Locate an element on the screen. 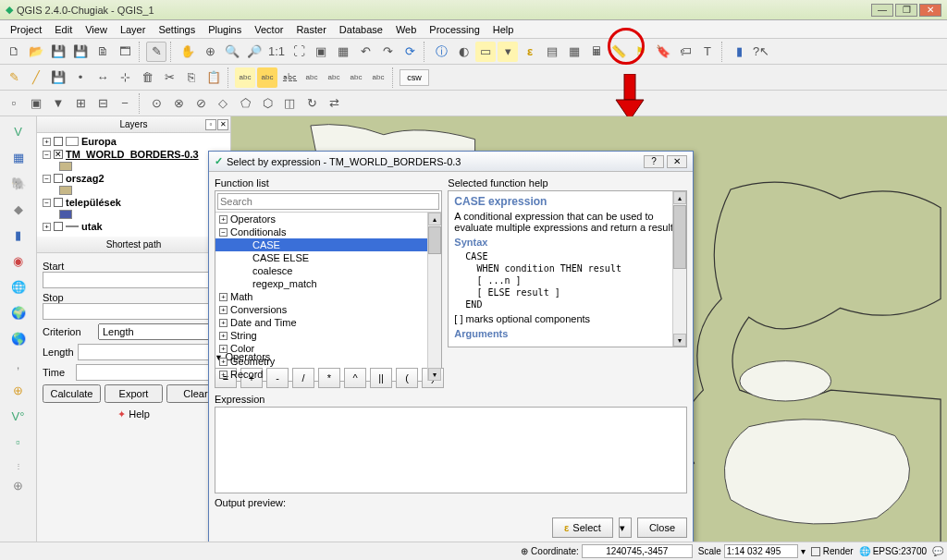 This screenshot has height=560, width=947. menu-view: View is located at coordinates (96, 30).